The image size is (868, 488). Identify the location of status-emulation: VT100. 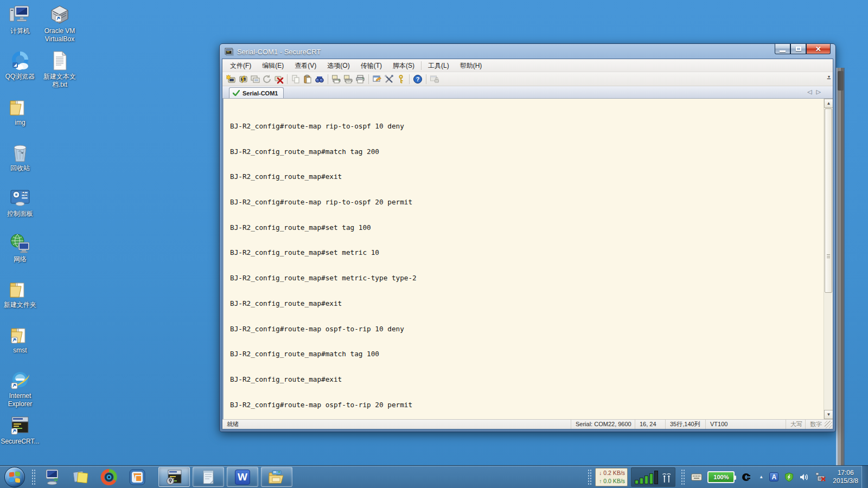
(723, 424).